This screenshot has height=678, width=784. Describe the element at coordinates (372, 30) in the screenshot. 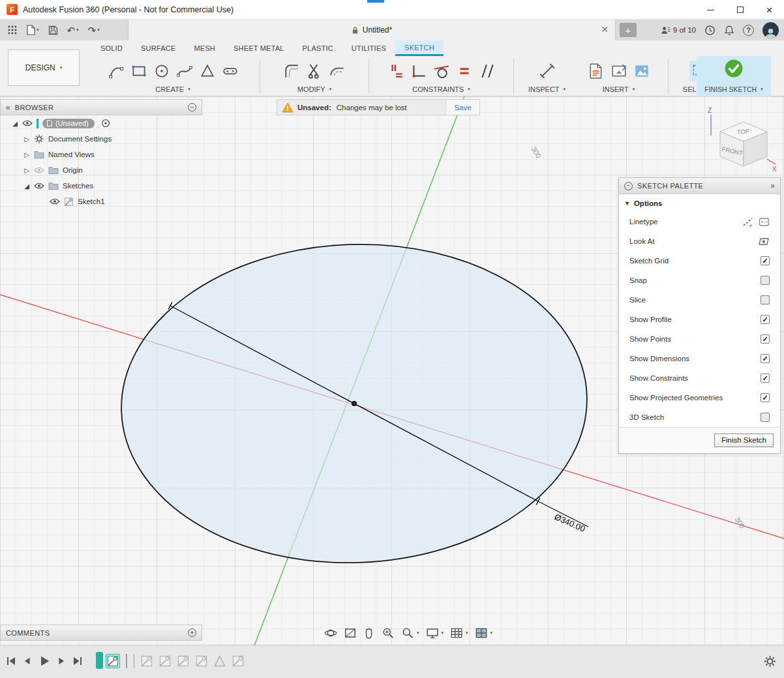

I see `document-tab: Untitled* ✕` at that location.